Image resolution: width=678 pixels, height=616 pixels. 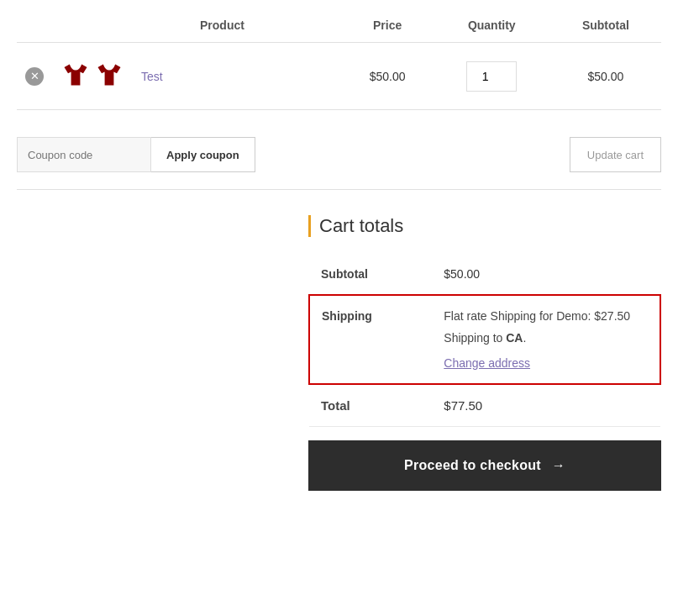 What do you see at coordinates (492, 25) in the screenshot?
I see `col-header-quantity: Quantity` at bounding box center [492, 25].